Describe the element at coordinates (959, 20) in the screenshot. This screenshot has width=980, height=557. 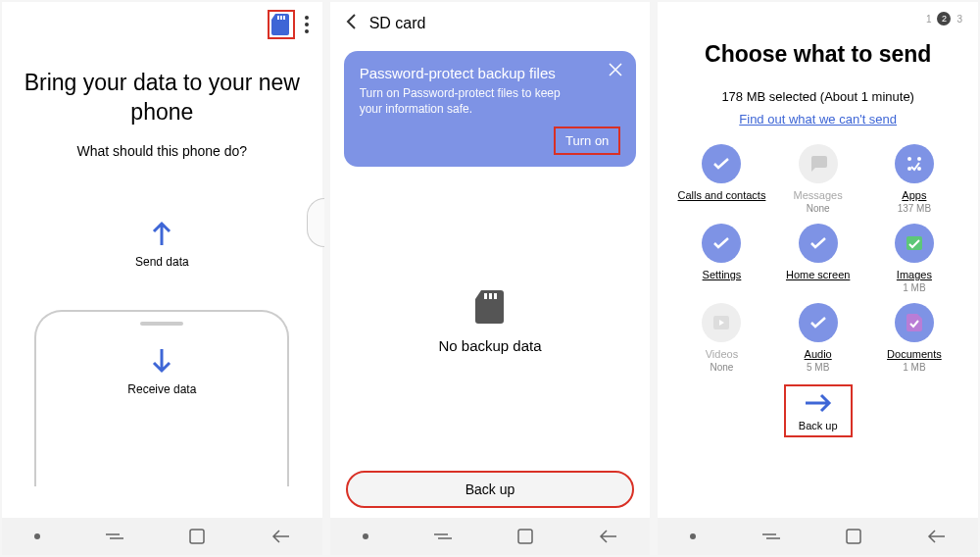
I see `step-3: 3` at that location.